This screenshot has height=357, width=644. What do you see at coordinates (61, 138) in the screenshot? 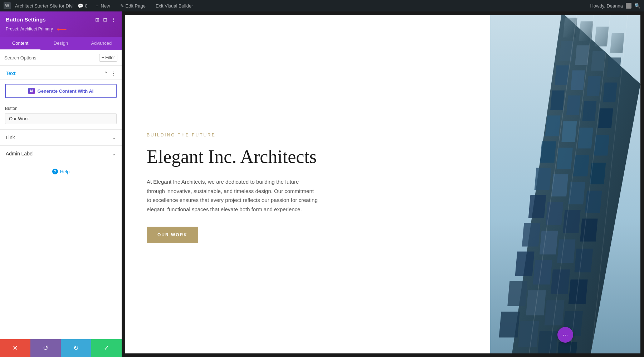
I see `link-section: Link ⌄` at bounding box center [61, 138].